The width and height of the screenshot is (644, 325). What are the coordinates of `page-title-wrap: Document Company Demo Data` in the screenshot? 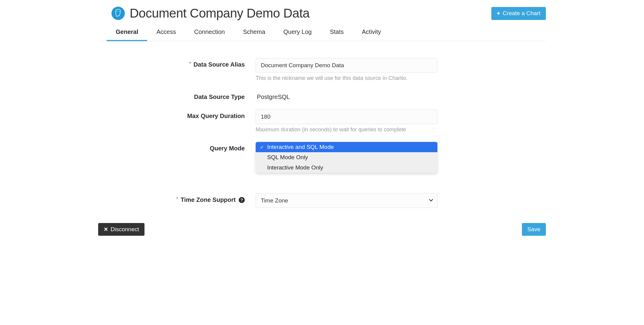 It's located at (211, 13).